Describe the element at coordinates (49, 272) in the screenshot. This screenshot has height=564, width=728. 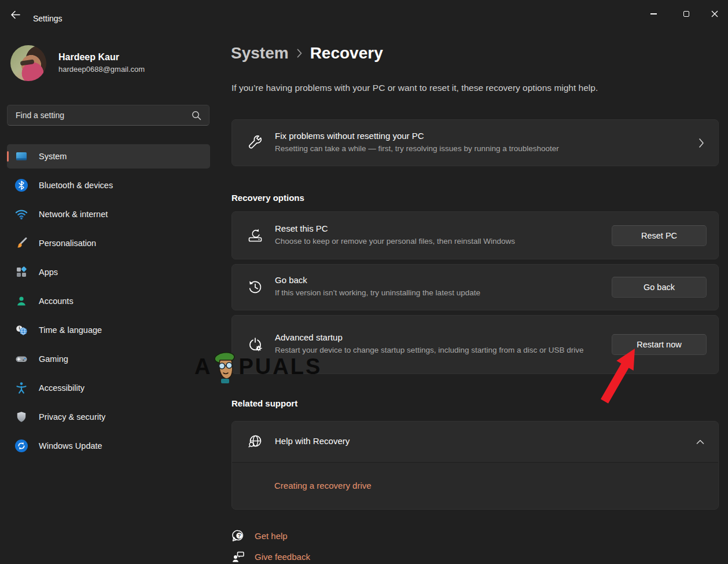
I see `sidebar-item-label: Apps` at that location.